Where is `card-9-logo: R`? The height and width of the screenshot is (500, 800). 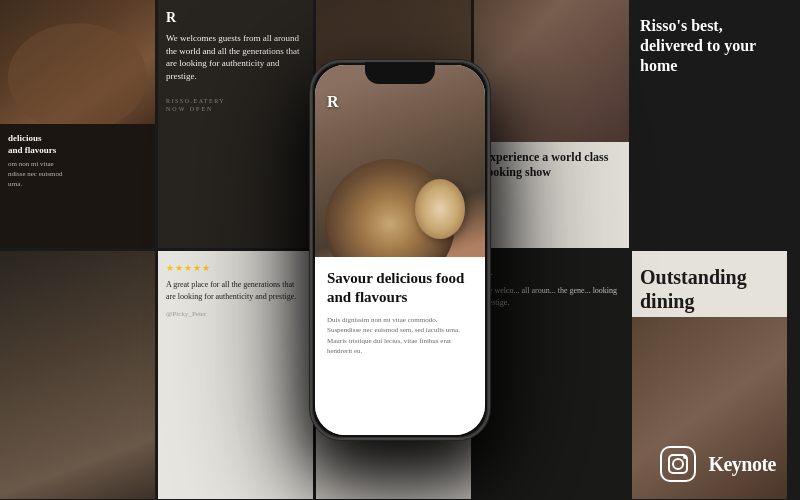
card-9-logo: R is located at coordinates (552, 274).